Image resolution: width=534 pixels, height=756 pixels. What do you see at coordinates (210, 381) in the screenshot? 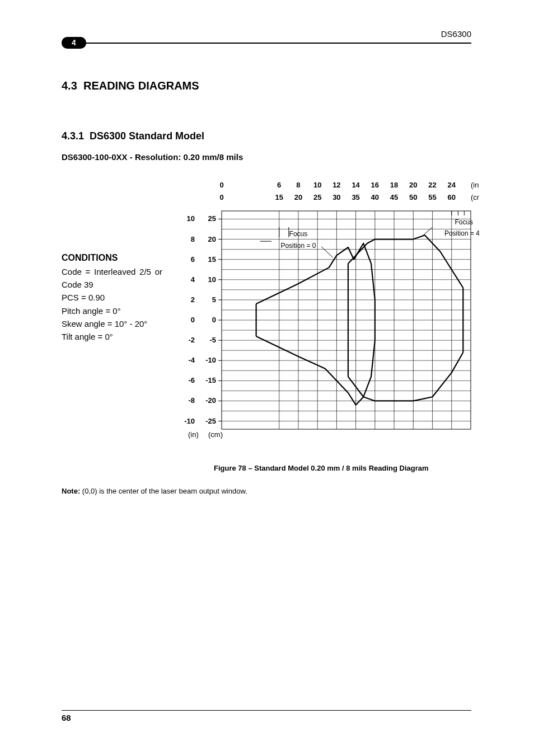
I see `svg-text: -15` at bounding box center [210, 381].